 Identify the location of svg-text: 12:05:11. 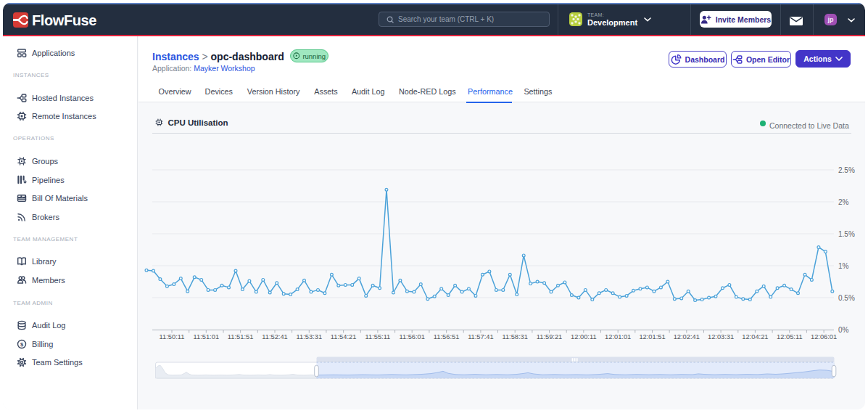
(790, 337).